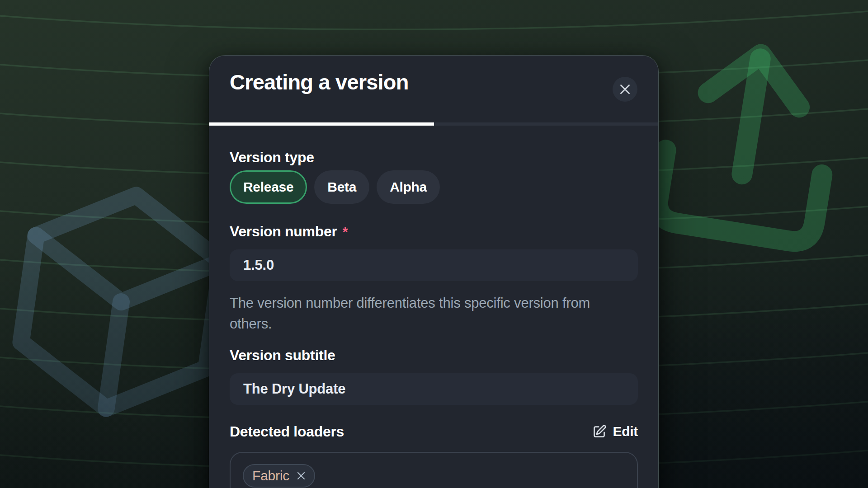 The image size is (868, 488). What do you see at coordinates (434, 389) in the screenshot?
I see `version-subtitle-input` at bounding box center [434, 389].